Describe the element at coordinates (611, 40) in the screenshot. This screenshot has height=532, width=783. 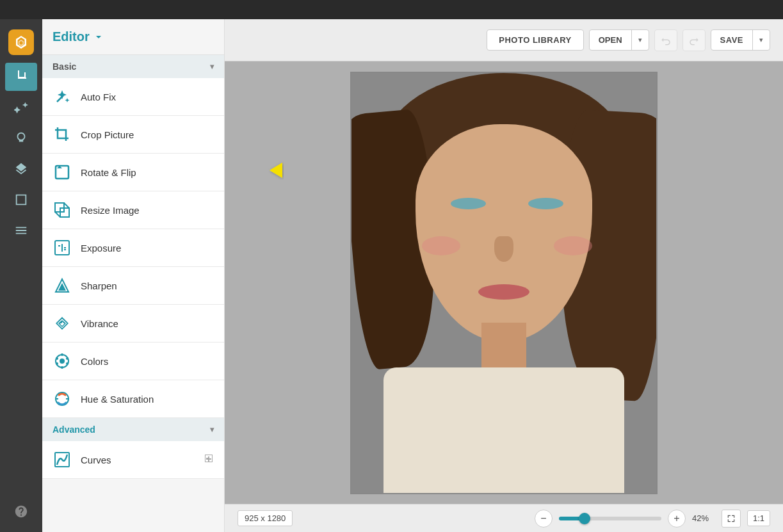
I see `open-button: OPEN` at that location.